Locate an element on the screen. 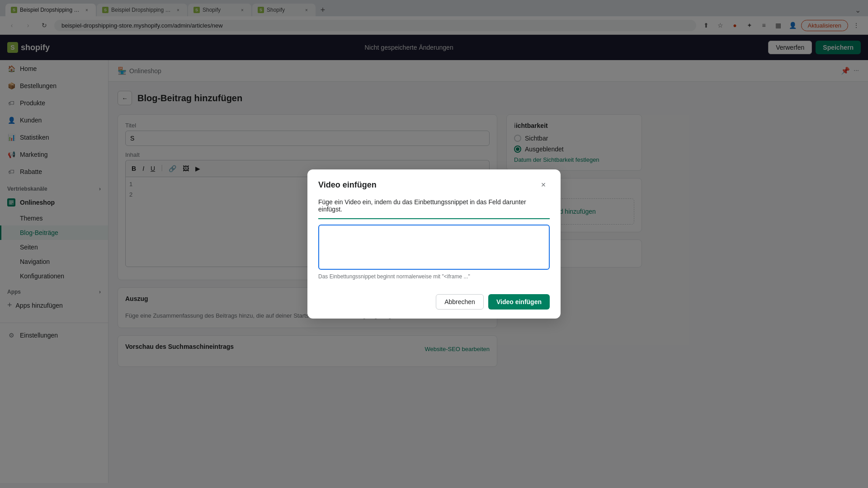  modal-hint: Das Einbettungssnippet beginnt normalerw… is located at coordinates (434, 277).